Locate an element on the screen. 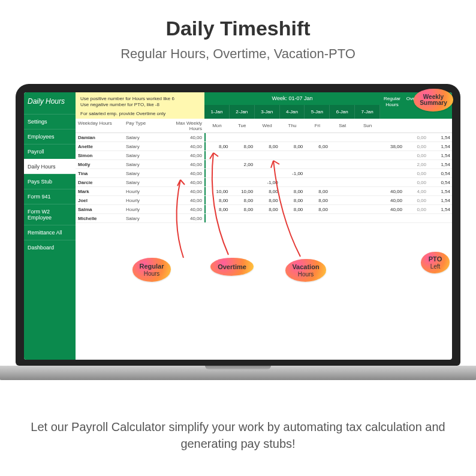 This screenshot has height=476, width=476. column-header-row: Weekday Hours Pay Type Max Weekly Hours … is located at coordinates (264, 126).